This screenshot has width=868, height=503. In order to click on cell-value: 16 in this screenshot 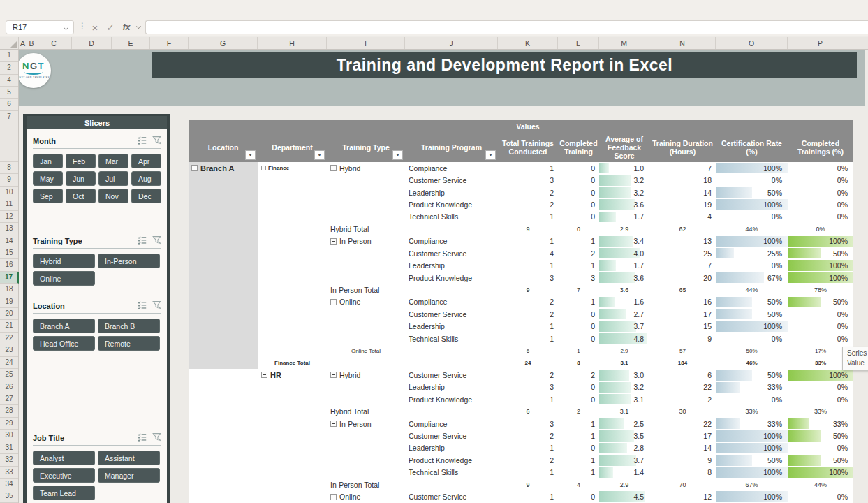, I will do `click(683, 302)`.